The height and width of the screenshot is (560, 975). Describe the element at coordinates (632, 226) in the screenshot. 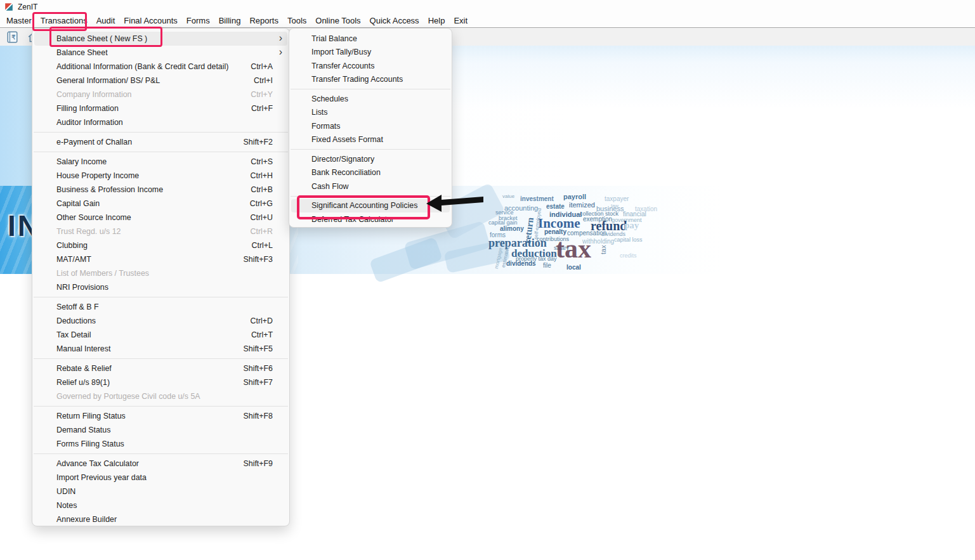

I see `wordcloud-word: pay` at that location.